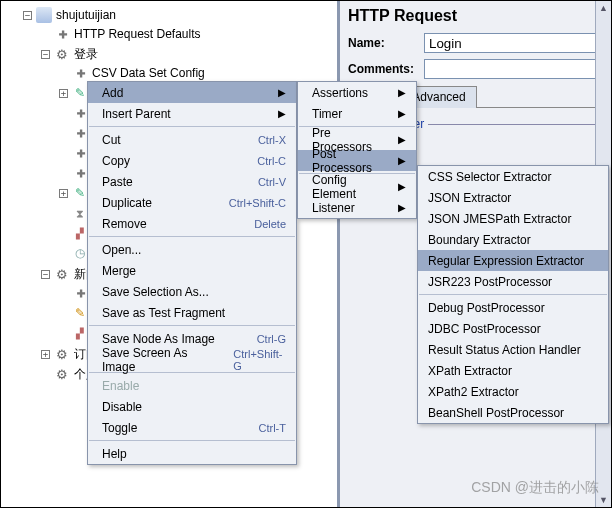  I want to click on menu-item-assertions: Assertions▶, so click(357, 92).